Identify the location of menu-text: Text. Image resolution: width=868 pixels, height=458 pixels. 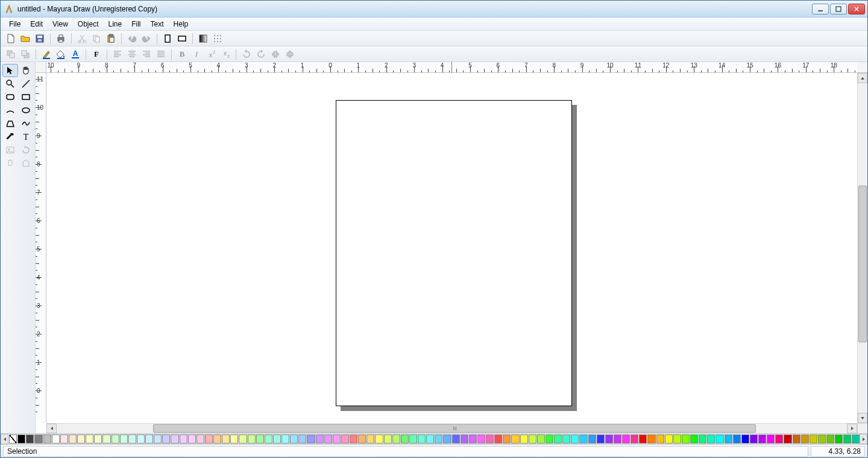
(157, 24).